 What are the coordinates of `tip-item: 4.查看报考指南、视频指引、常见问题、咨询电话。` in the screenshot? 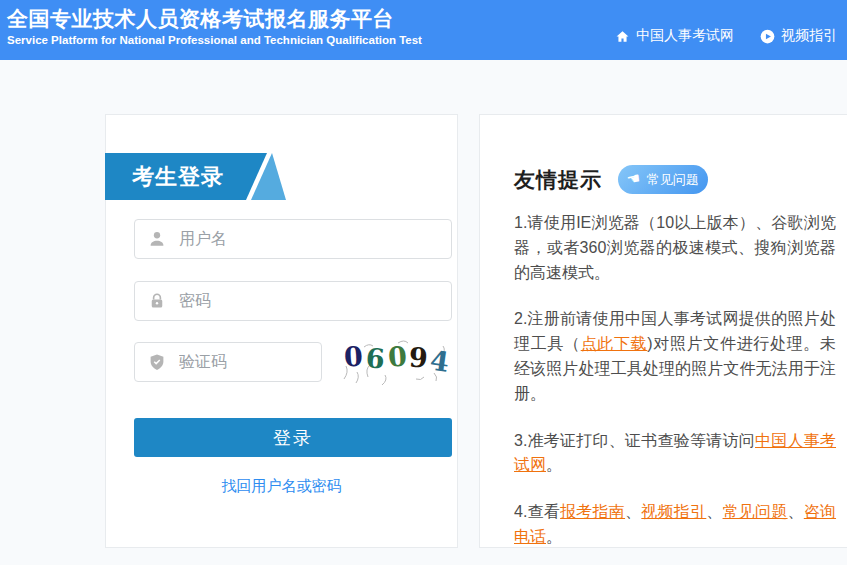 It's located at (675, 525).